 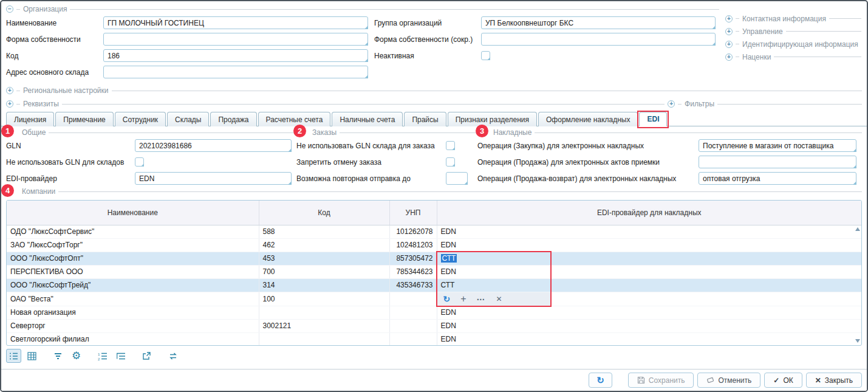 I want to click on warehouse-address-label: Адрес основного склада, so click(x=55, y=72).